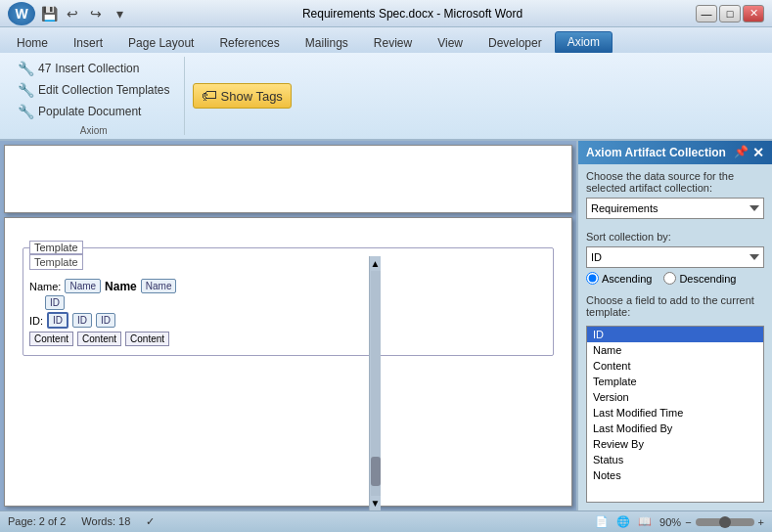  I want to click on tab-insert: Insert, so click(88, 42).